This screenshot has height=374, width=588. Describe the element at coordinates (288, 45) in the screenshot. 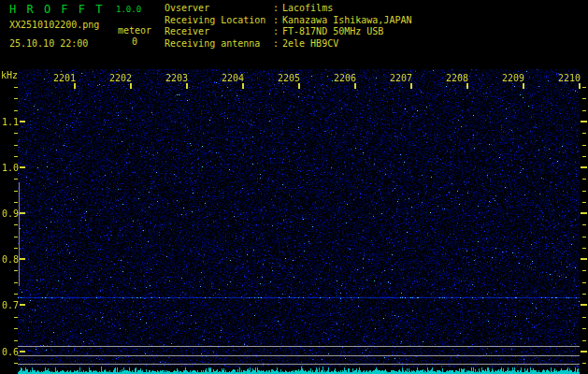

I see `info-row: Receiving antenna:2ele HB9CV` at that location.